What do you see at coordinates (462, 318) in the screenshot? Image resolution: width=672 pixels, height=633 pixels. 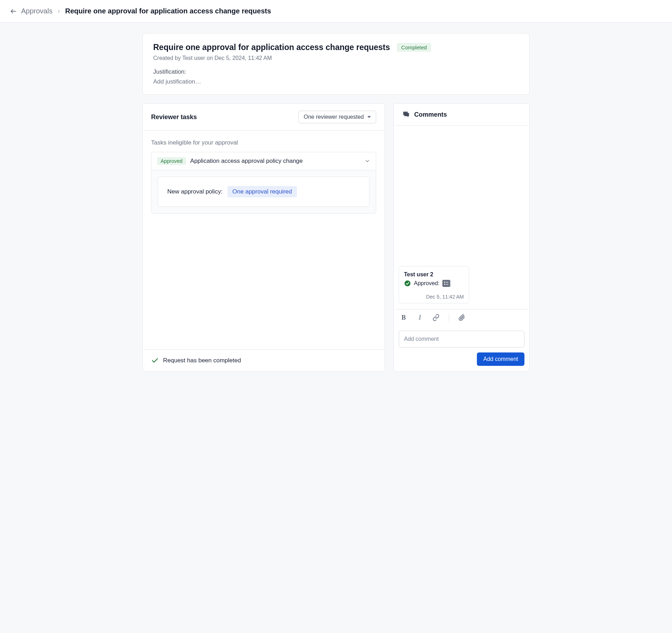 I see `attachment-button` at bounding box center [462, 318].